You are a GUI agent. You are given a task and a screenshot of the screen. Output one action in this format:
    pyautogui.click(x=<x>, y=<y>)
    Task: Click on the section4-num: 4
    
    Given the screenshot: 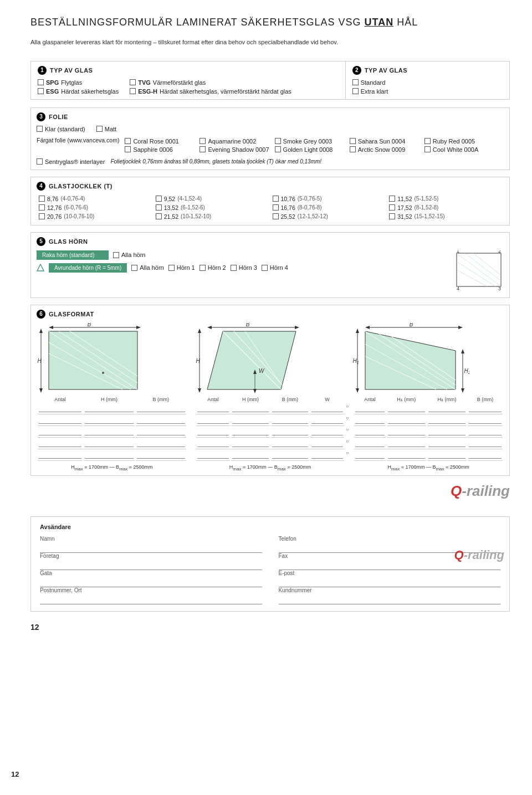 What is the action you would take?
    pyautogui.click(x=41, y=186)
    